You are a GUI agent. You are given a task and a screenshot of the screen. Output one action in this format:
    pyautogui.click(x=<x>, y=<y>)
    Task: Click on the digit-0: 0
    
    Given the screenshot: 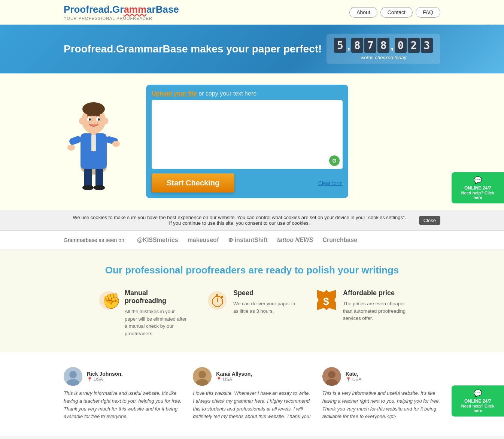 What is the action you would take?
    pyautogui.click(x=401, y=45)
    